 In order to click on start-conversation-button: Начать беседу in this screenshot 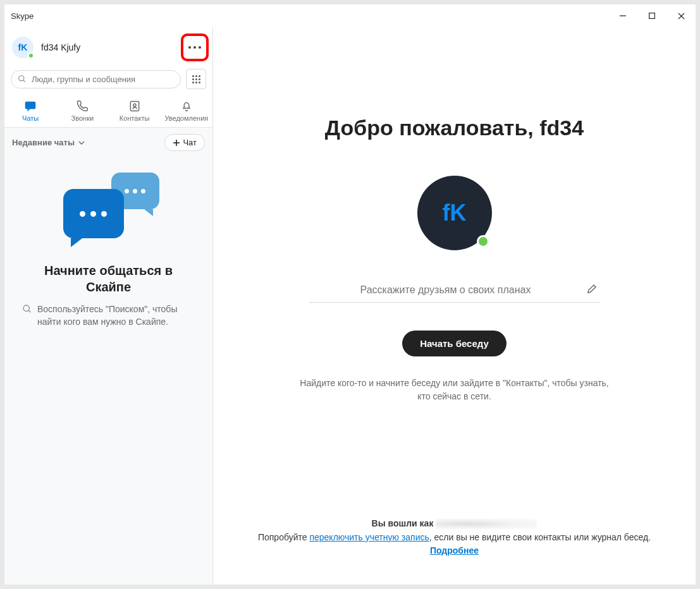, I will do `click(454, 344)`.